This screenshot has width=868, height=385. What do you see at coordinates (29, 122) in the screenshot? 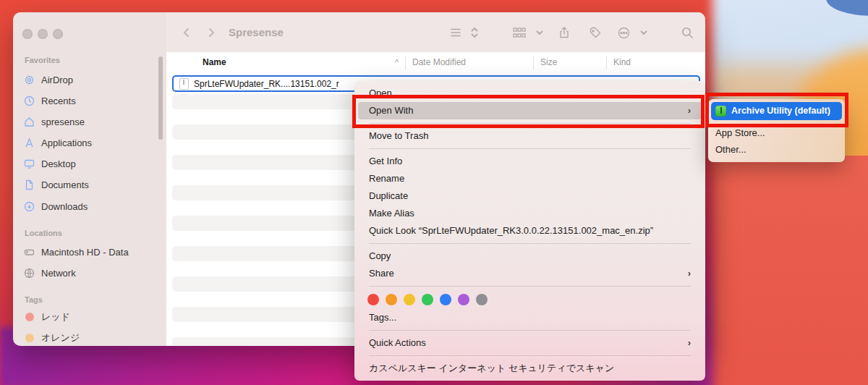
I see `home-icon` at bounding box center [29, 122].